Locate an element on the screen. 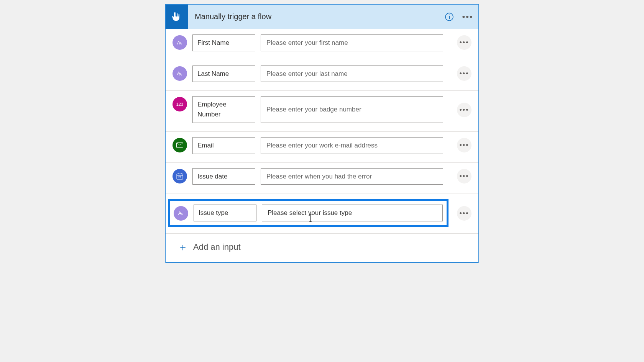 The width and height of the screenshot is (644, 362). input-row: 123 Employee Number ••• is located at coordinates (322, 110).